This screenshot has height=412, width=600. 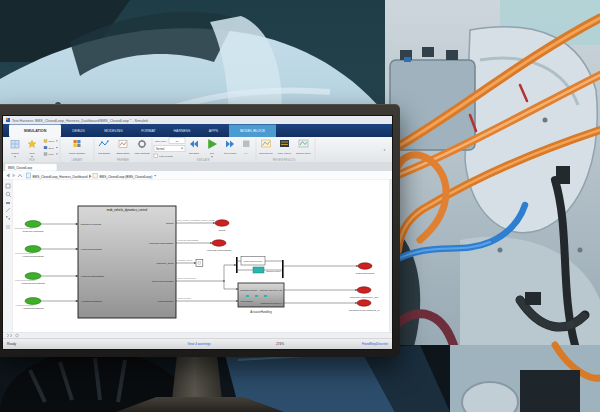 I want to click on svg-text: Open, so click(x=52, y=142).